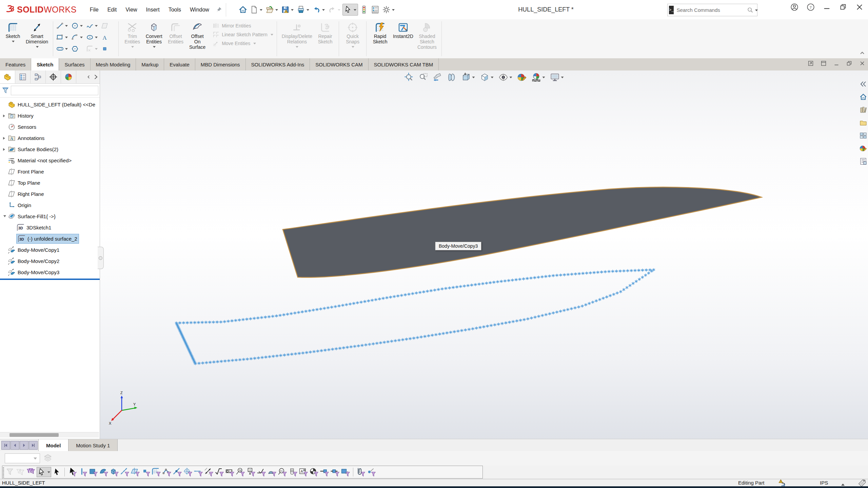  I want to click on filter-reference-points-button, so click(371, 472).